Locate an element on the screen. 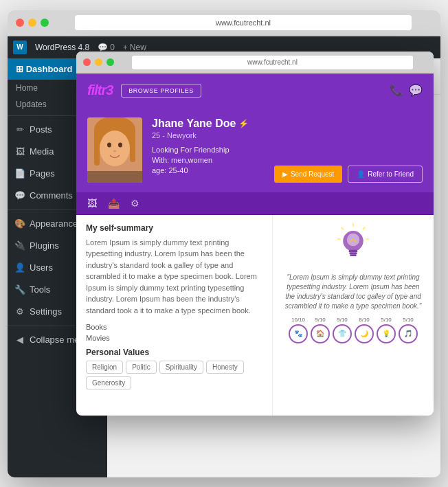  filtr3-header-icons: 📞 💬 is located at coordinates (406, 91).